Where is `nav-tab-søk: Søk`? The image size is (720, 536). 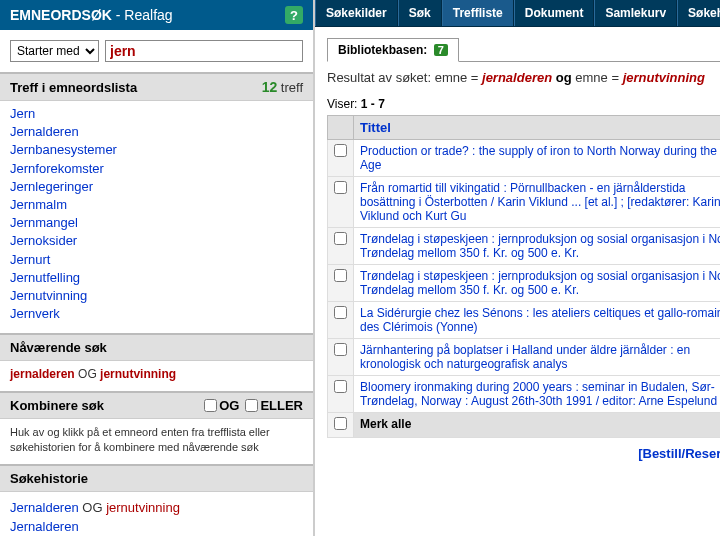 nav-tab-søk: Søk is located at coordinates (420, 13).